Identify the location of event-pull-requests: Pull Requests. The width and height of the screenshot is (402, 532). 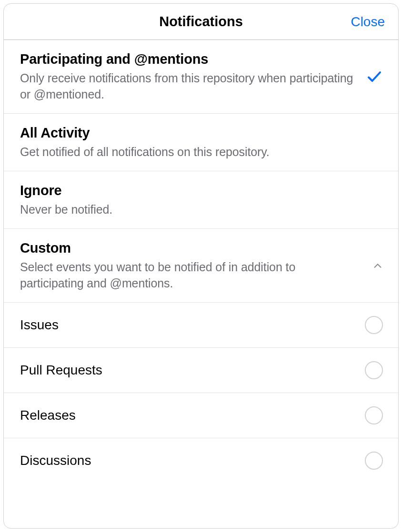
(201, 370).